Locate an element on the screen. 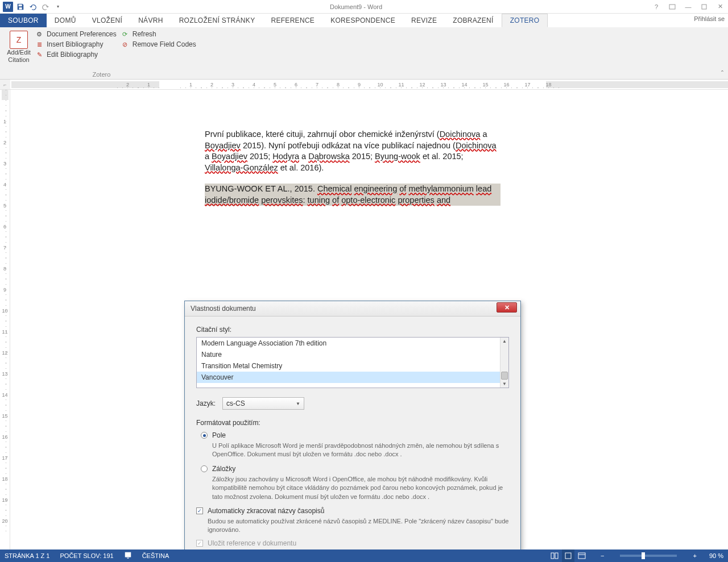  redo-icon is located at coordinates (46, 7).